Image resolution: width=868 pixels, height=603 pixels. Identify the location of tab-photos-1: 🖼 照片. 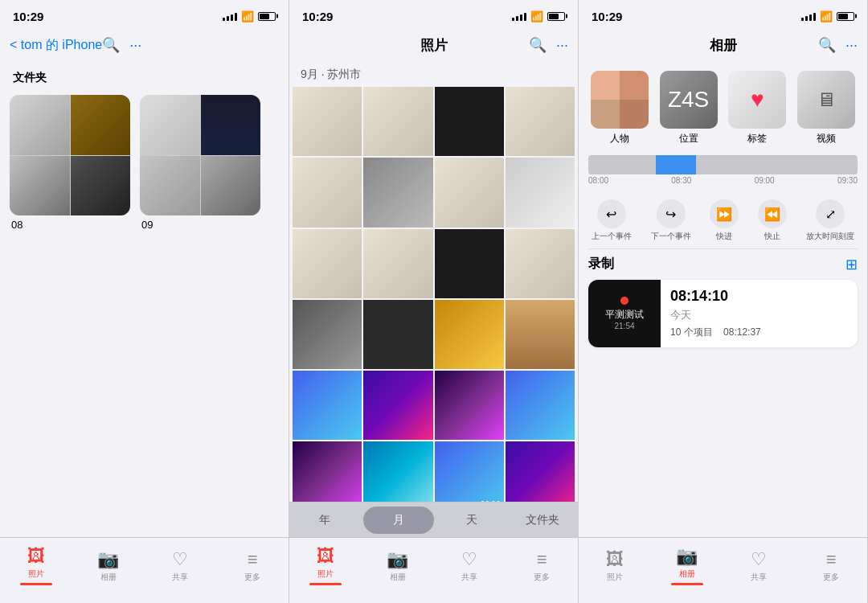
(36, 563).